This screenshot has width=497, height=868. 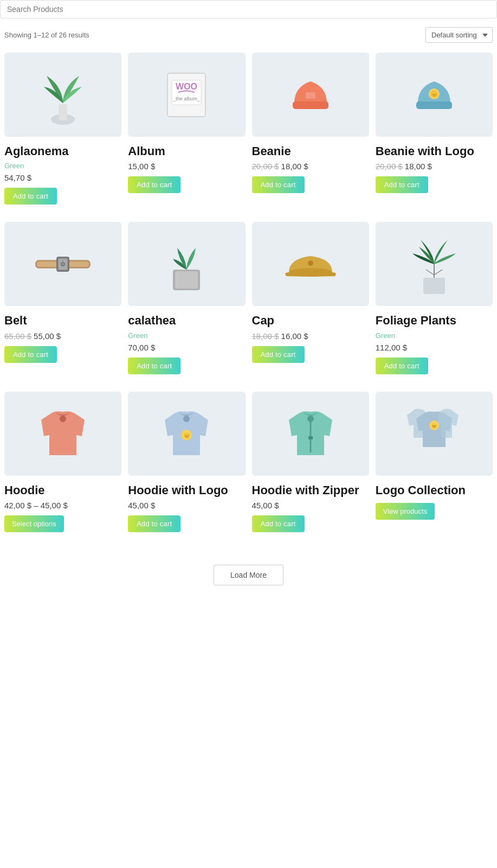 I want to click on view-products-button-logo-collection: View products, so click(x=405, y=511).